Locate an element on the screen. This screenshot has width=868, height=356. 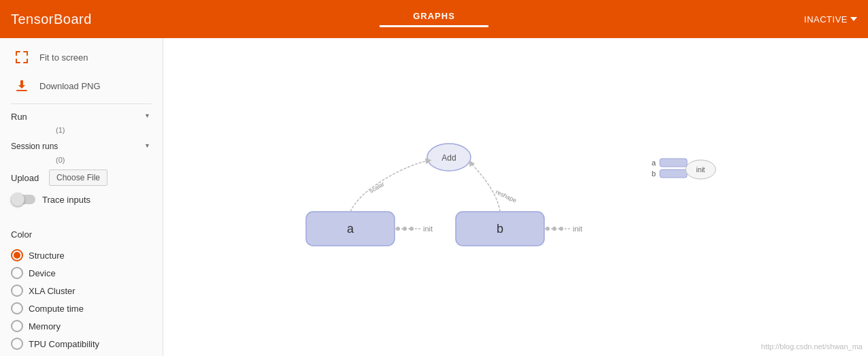
color-header-row: Color is located at coordinates (82, 237).